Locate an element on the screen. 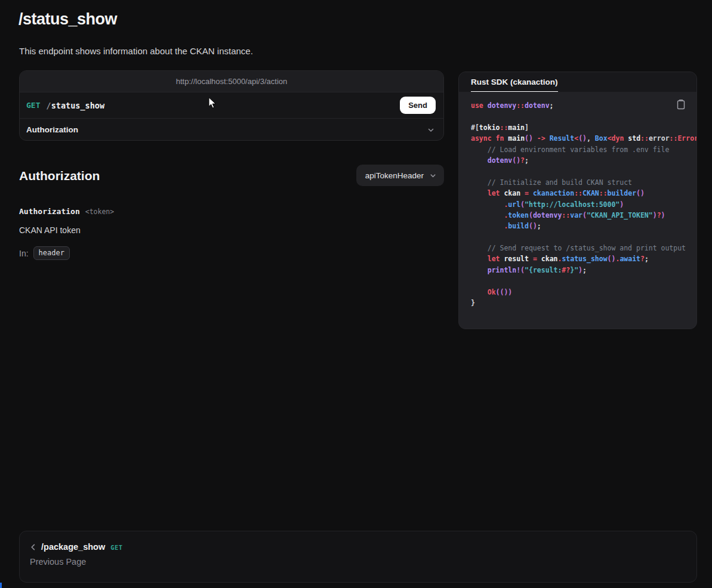 This screenshot has height=588, width=712. authorization-heading: Authorization is located at coordinates (60, 176).